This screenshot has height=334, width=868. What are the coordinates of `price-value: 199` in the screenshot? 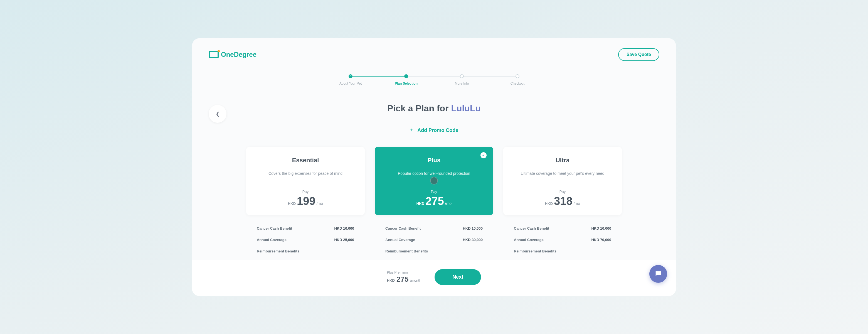 It's located at (306, 201).